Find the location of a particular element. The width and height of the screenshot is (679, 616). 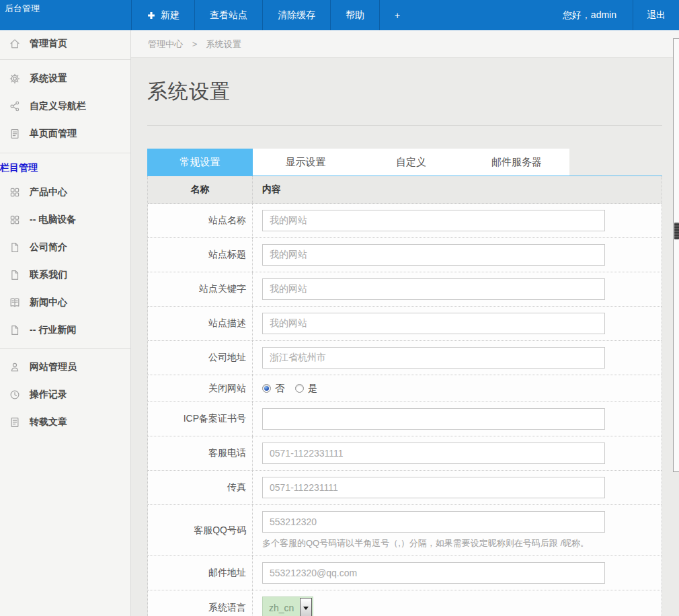

settings-tabs: 常规设置 显示设置 自定义 邮件服务器 is located at coordinates (405, 163).